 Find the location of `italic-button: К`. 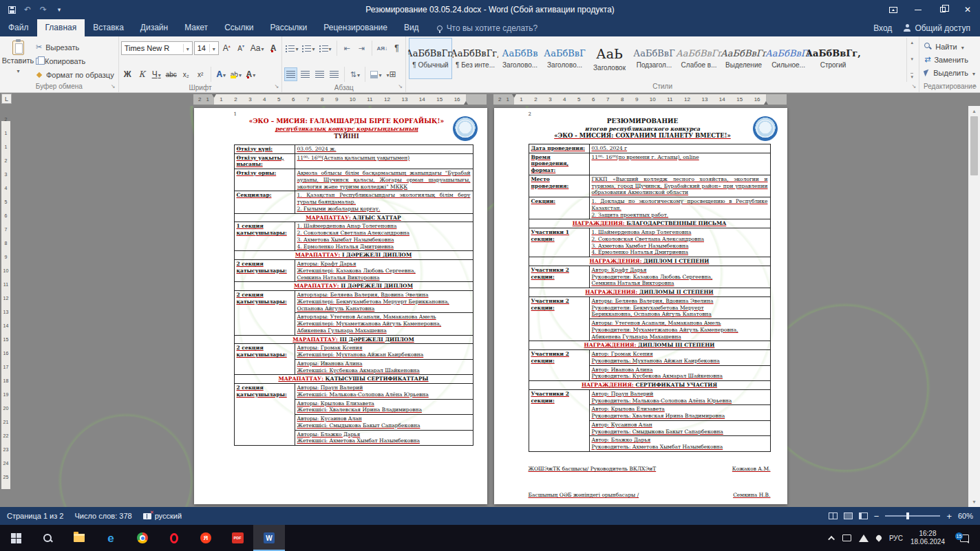

italic-button: К is located at coordinates (142, 74).